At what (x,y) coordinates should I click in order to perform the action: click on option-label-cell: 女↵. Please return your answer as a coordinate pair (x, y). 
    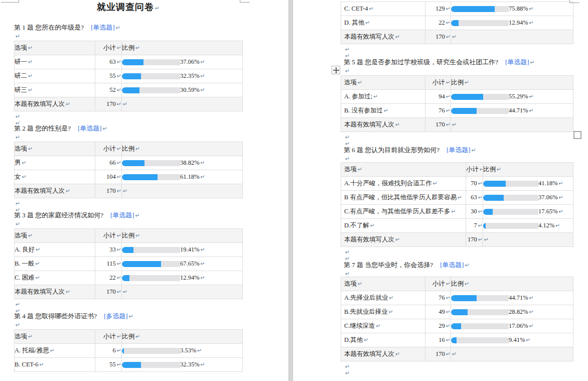
    Looking at the image, I should click on (55, 177).